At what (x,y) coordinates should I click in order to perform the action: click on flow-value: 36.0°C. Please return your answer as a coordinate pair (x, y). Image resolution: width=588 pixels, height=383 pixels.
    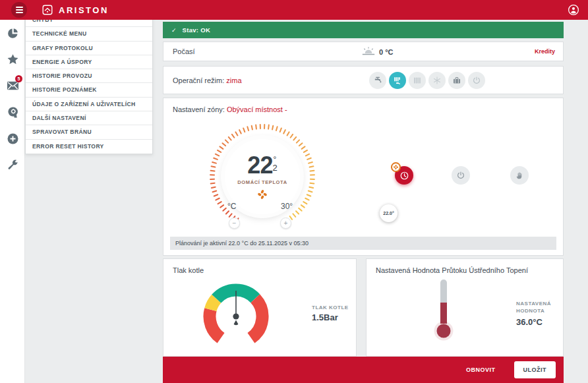
    Looking at the image, I should click on (529, 322).